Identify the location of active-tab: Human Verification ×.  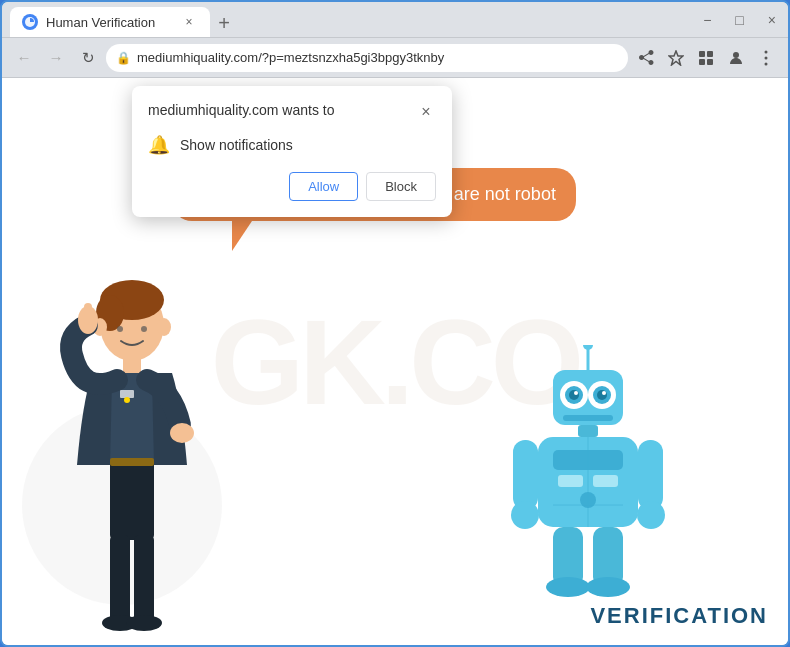
(110, 22).